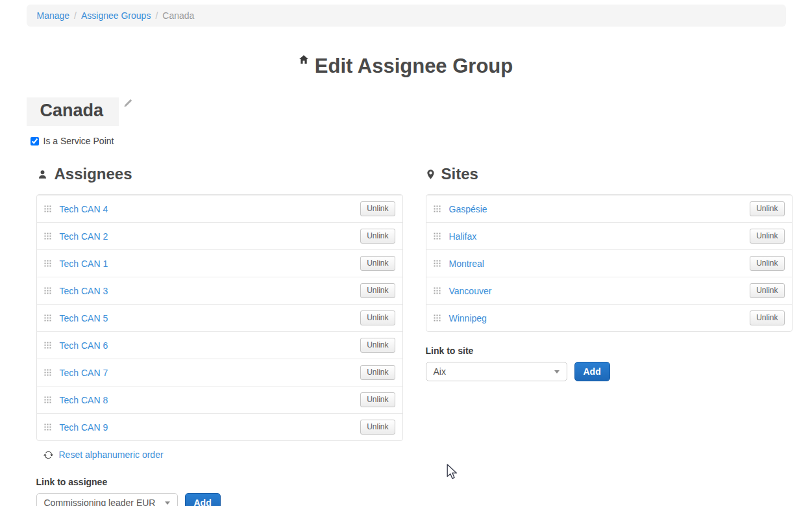  Describe the element at coordinates (79, 141) in the screenshot. I see `service-point-label: Is a Service Point` at that location.